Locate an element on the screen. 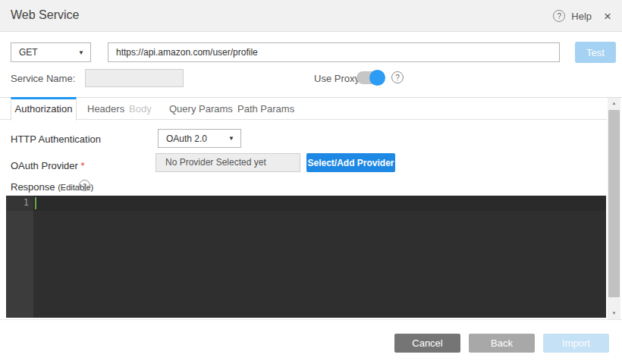 The image size is (622, 364). tab-authorization: Authorization is located at coordinates (44, 109).